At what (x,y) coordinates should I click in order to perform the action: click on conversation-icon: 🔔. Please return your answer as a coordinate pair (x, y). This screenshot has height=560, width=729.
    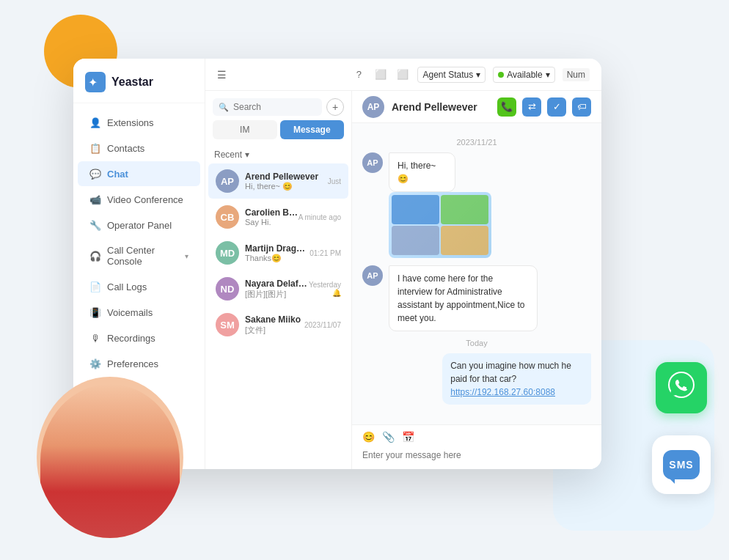
    Looking at the image, I should click on (325, 293).